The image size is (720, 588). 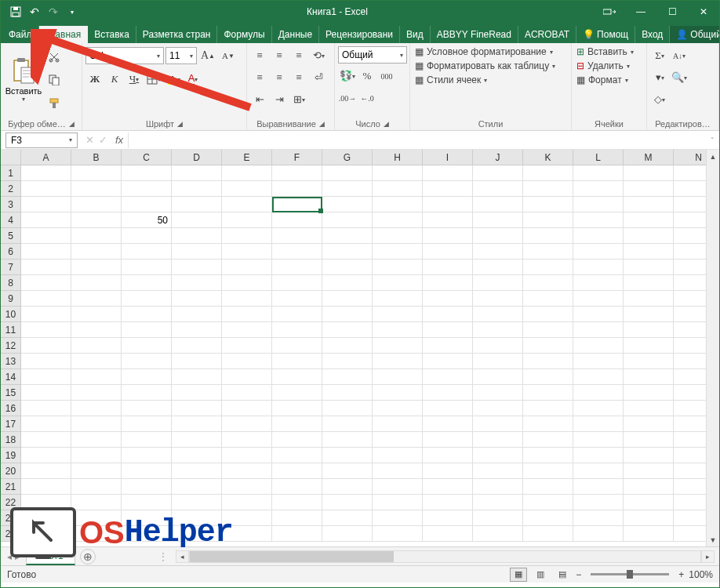 I want to click on col-head-M: M, so click(x=649, y=158).